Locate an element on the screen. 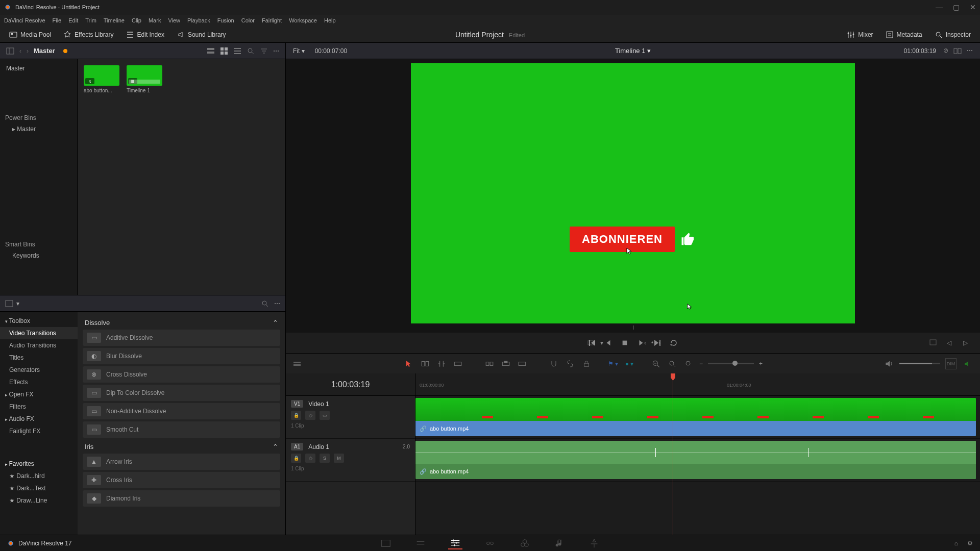  fx-dropdown: ▾ is located at coordinates (18, 304).